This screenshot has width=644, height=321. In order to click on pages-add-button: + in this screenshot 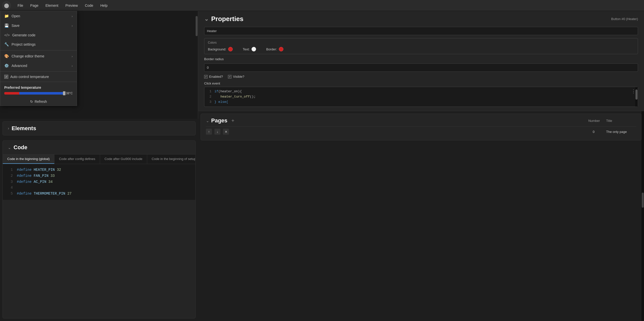, I will do `click(233, 121)`.